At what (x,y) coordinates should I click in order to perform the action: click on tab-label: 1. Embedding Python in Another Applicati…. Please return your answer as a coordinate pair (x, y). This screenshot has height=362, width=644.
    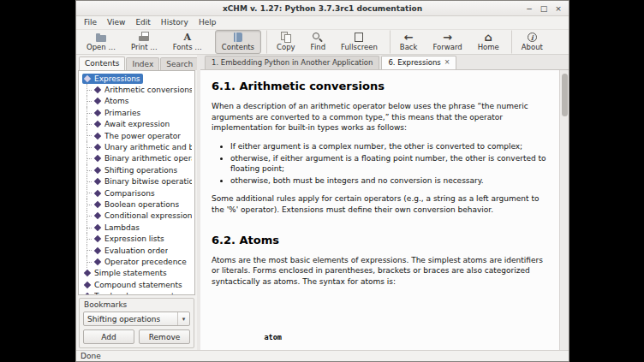
    Looking at the image, I should click on (292, 62).